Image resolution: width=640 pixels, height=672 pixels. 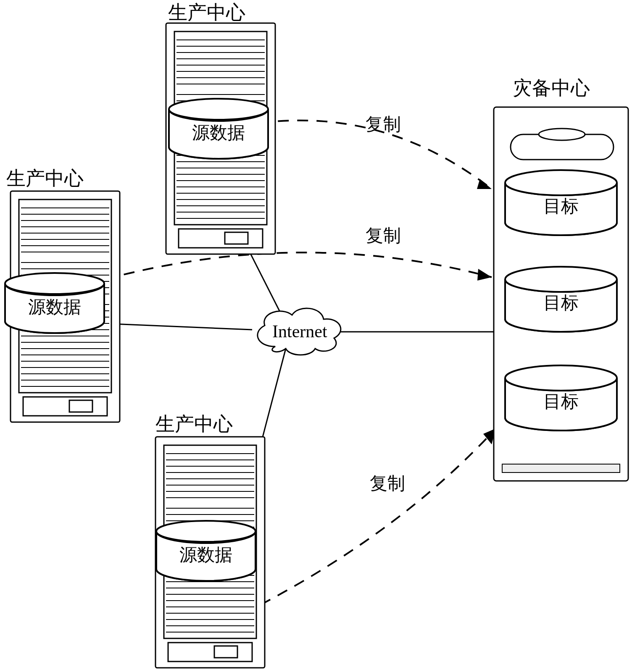 I want to click on dr-target-1-label: 目标, so click(x=561, y=206).